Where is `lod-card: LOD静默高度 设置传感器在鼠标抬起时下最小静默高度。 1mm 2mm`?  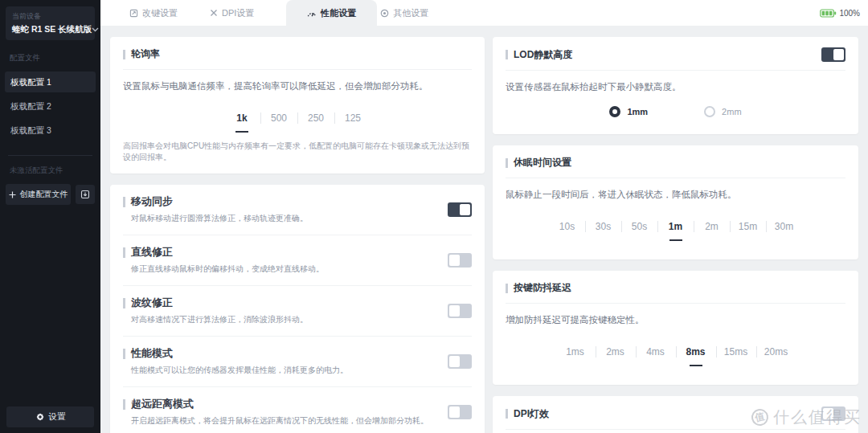 lod-card: LOD静默高度 设置传感器在鼠标抬起时下最小静默高度。 1mm 2mm is located at coordinates (675, 85).